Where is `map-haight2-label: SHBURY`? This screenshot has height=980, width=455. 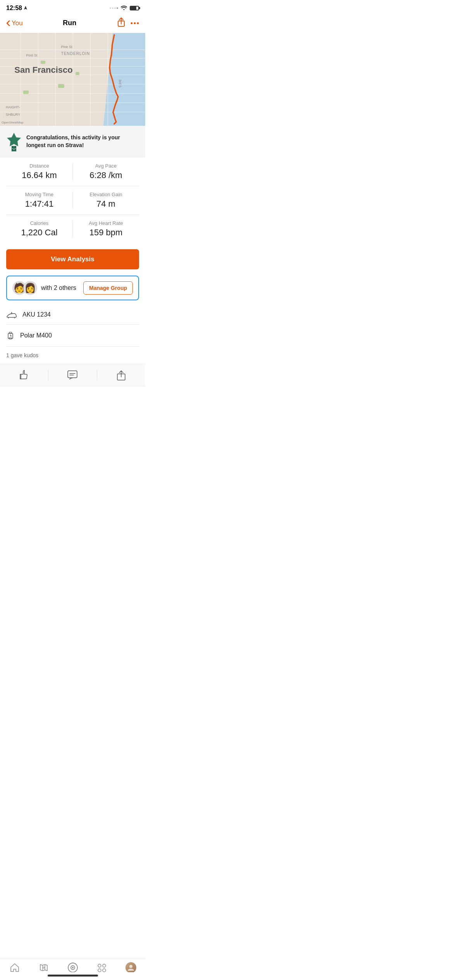 map-haight2-label: SHBURY is located at coordinates (13, 115).